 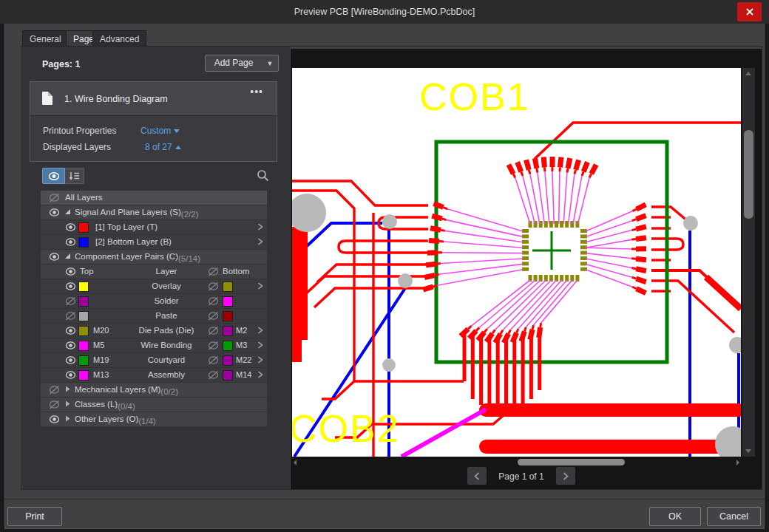 I want to click on add-page-button: Add Page, so click(x=234, y=64).